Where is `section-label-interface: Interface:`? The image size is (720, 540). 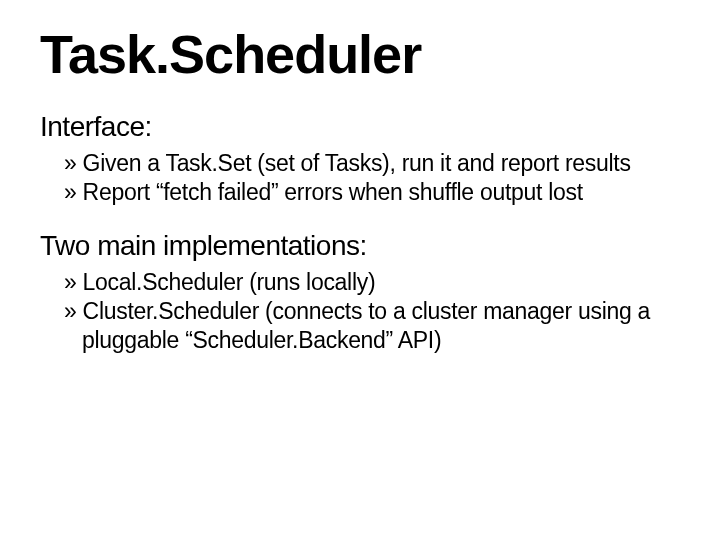 section-label-interface: Interface: is located at coordinates (360, 127).